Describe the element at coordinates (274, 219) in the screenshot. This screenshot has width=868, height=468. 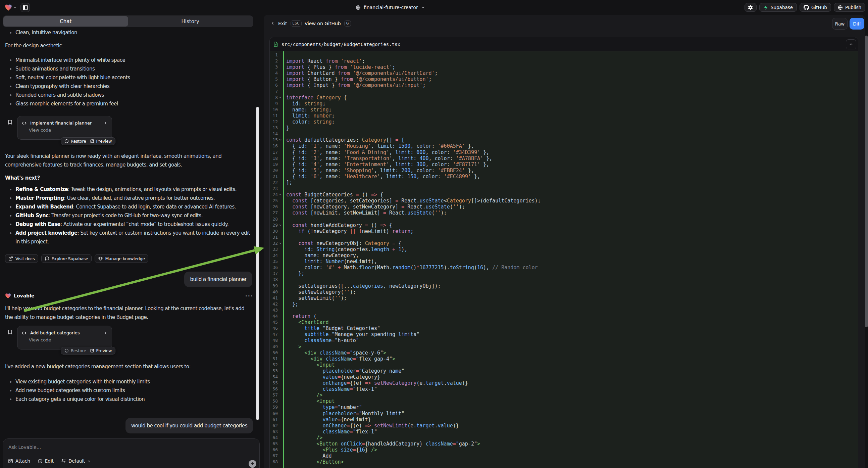
I see `line-number: 28` at that location.